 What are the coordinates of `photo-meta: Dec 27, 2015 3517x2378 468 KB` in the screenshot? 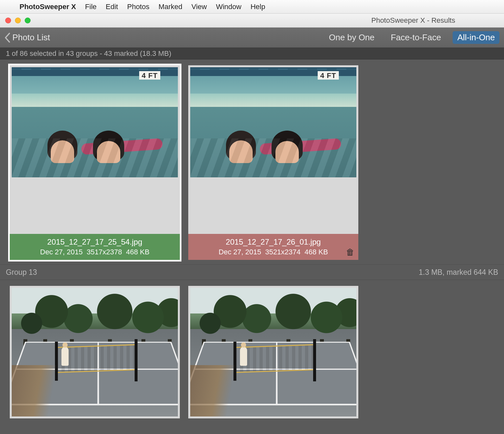 It's located at (95, 252).